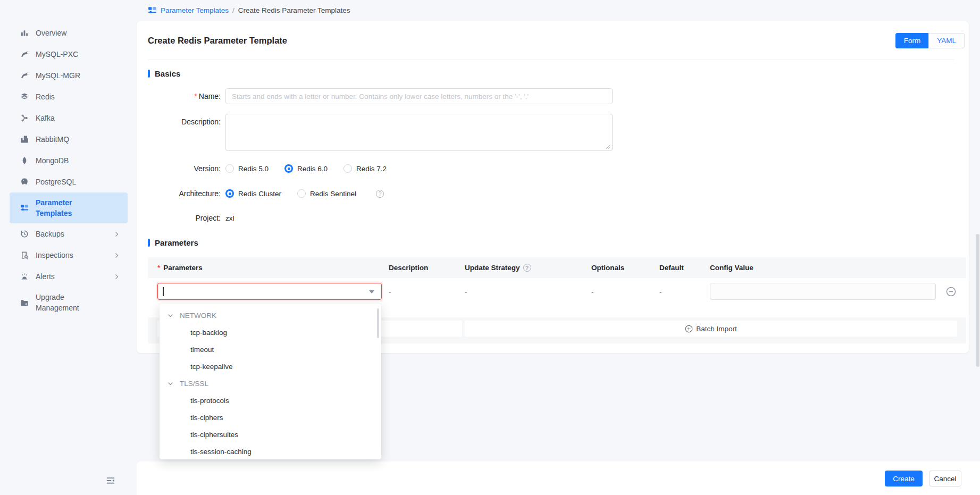 The height and width of the screenshot is (495, 980). What do you see at coordinates (365, 169) in the screenshot?
I see `version-option-redis-7-2: Redis 7.2` at bounding box center [365, 169].